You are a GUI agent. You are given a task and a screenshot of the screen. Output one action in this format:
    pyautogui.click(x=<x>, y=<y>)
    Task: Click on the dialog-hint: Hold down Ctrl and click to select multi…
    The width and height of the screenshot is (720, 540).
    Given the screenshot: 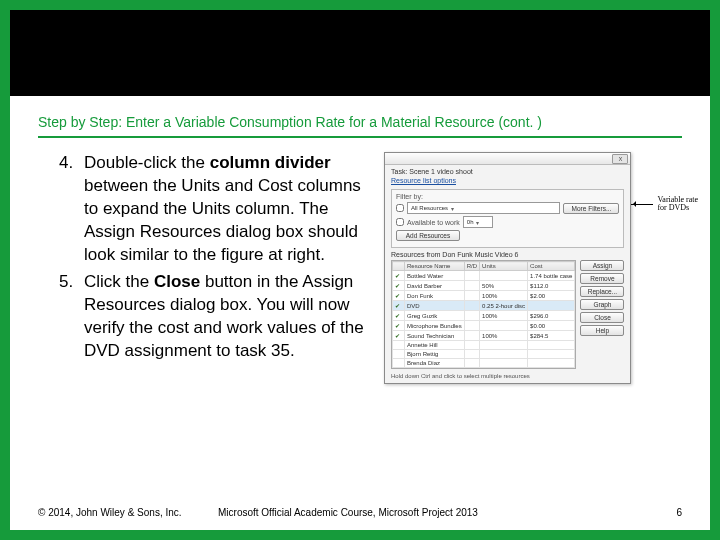 What is the action you would take?
    pyautogui.click(x=508, y=377)
    